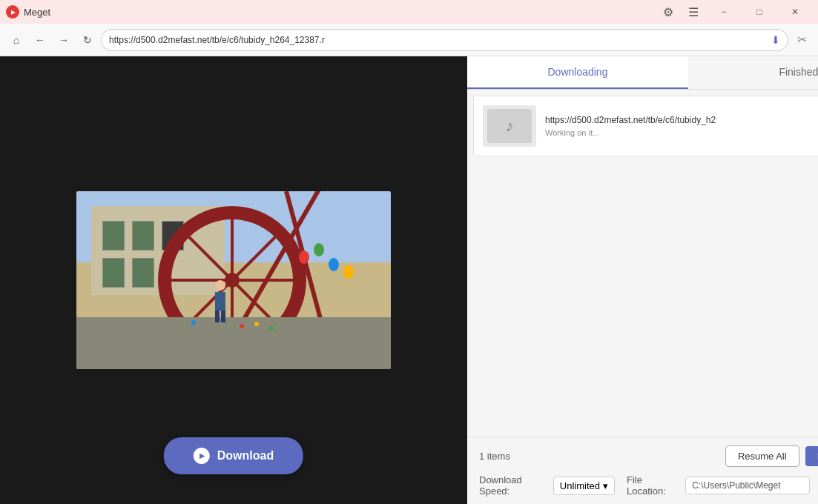 This screenshot has height=504, width=818. I want to click on close-button: ✕, so click(795, 12).